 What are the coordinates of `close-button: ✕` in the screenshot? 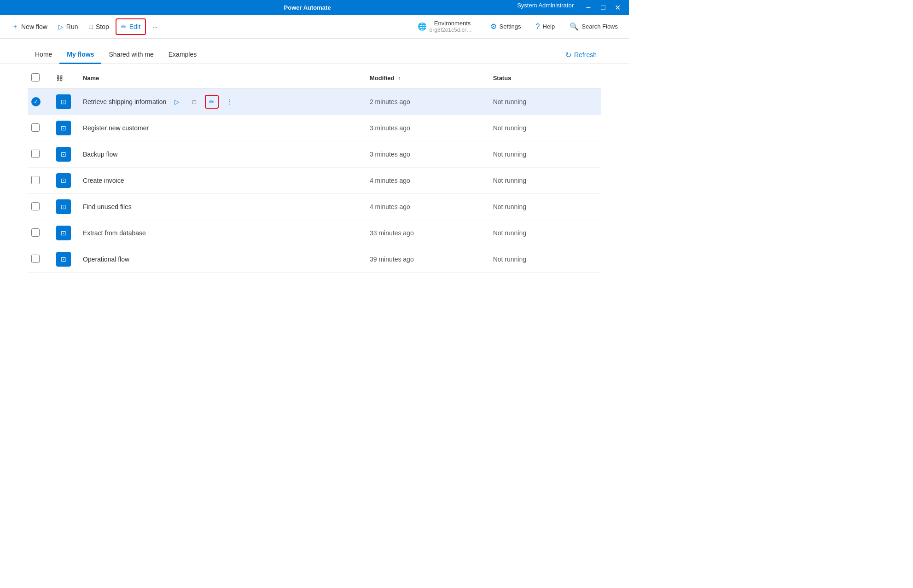 It's located at (618, 7).